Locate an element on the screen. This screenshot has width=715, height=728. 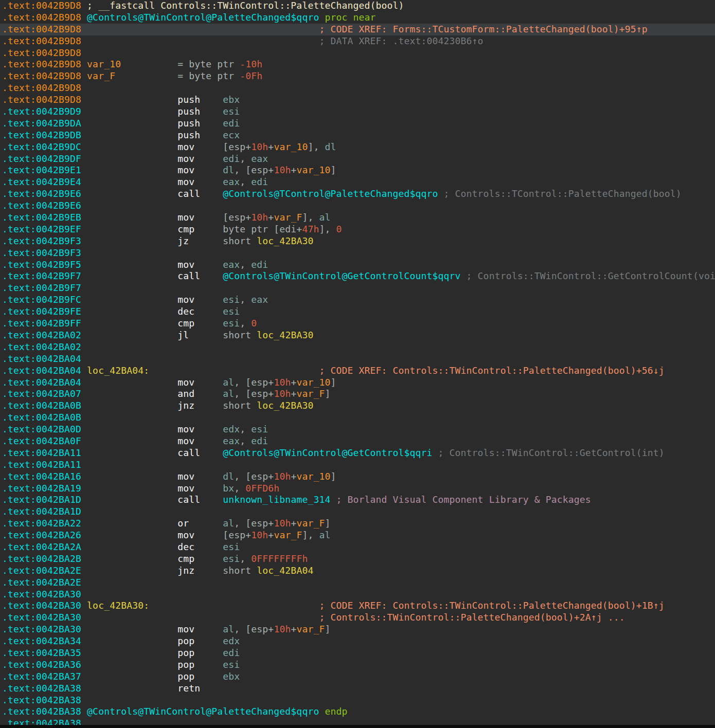
address: .text:0042BA0F is located at coordinates (42, 441).